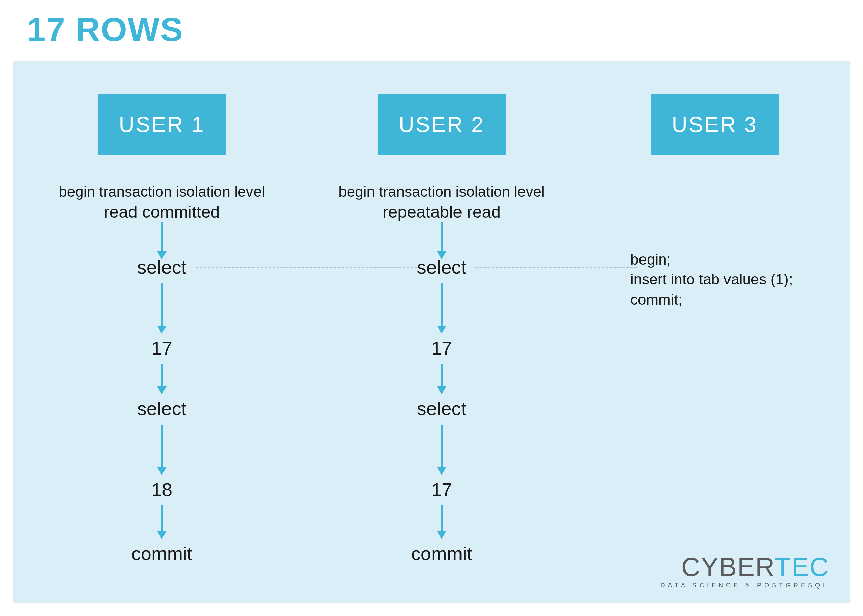  What do you see at coordinates (162, 489) in the screenshot?
I see `step-value: 18` at bounding box center [162, 489].